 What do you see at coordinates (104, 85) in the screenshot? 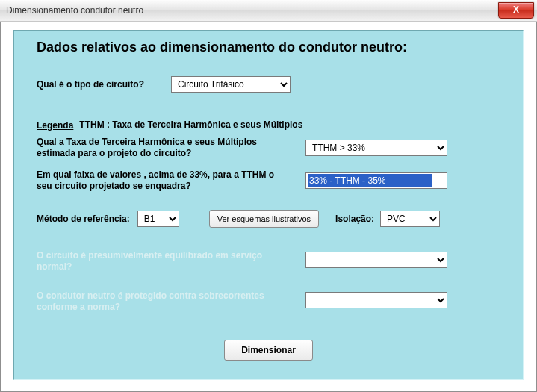
I see `label-tipo-circuito: Qual é o tipo de circuito?` at bounding box center [104, 85].